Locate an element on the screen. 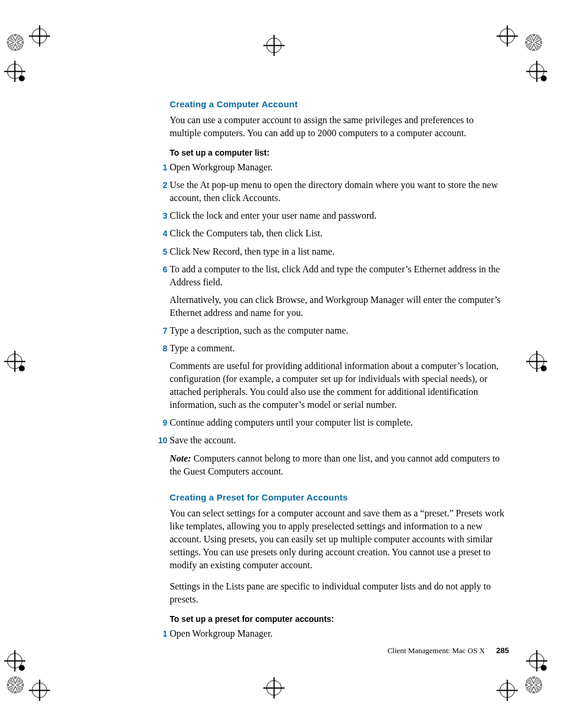 The image size is (562, 728). step-number: 2 is located at coordinates (160, 185).